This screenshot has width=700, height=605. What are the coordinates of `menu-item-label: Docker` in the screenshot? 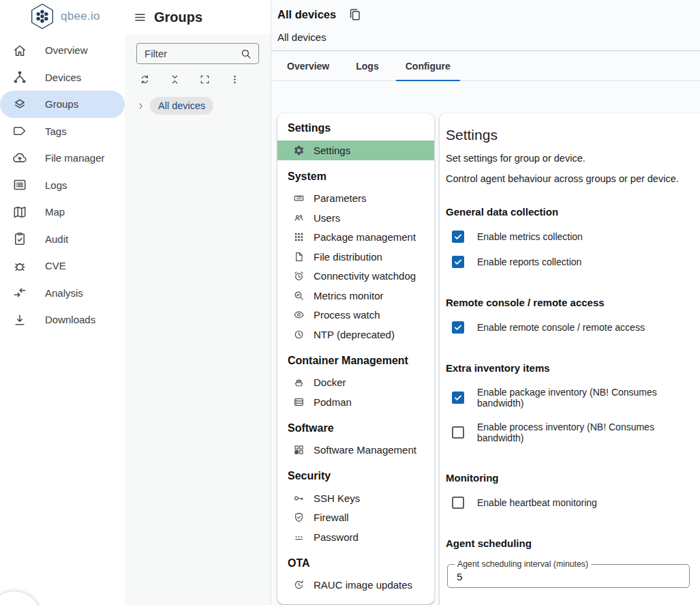 It's located at (330, 382).